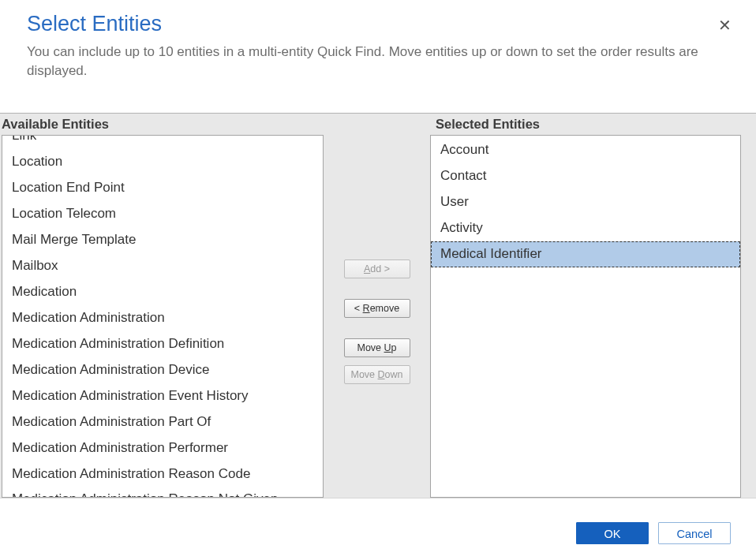 The image size is (756, 560). What do you see at coordinates (377, 348) in the screenshot?
I see `move-up-button: Move Up` at bounding box center [377, 348].